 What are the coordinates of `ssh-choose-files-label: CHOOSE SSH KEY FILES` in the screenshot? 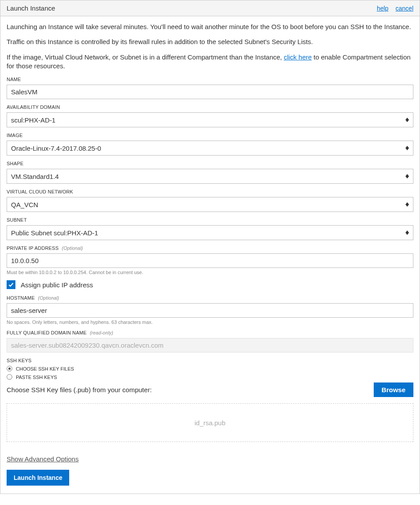 It's located at (45, 369).